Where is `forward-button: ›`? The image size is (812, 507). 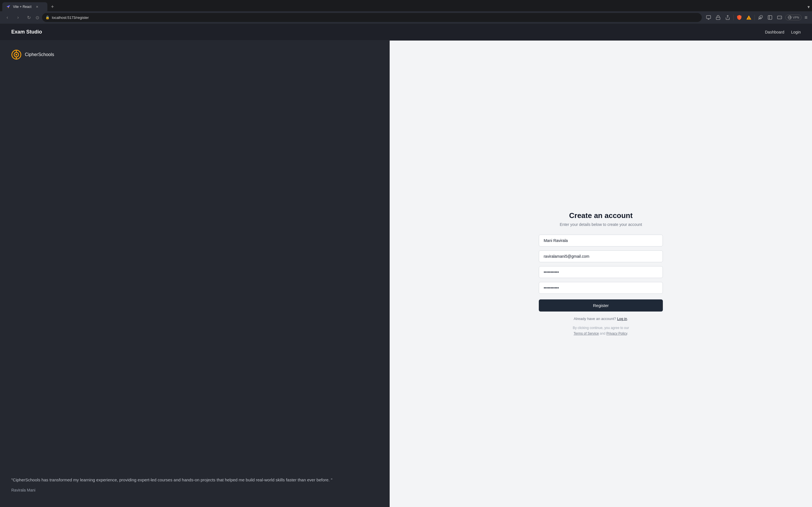 forward-button: › is located at coordinates (18, 17).